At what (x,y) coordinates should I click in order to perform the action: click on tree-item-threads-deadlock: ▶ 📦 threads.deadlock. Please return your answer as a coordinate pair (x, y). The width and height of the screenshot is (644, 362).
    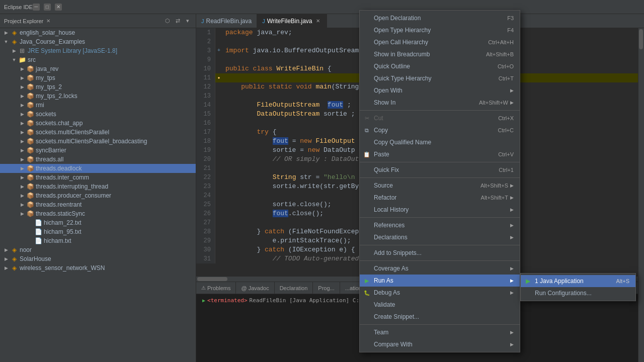
    Looking at the image, I should click on (98, 168).